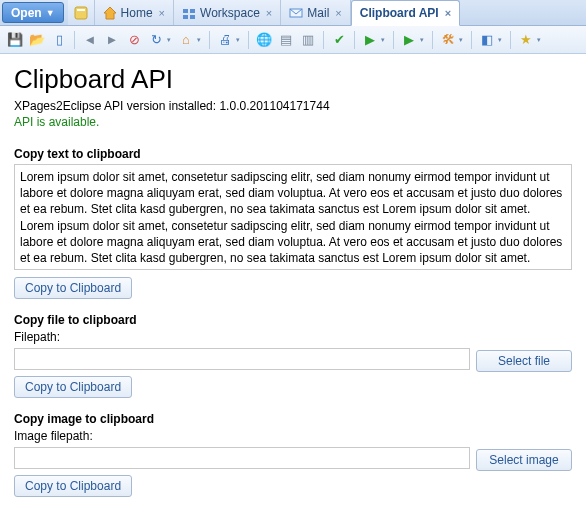 Image resolution: width=586 pixels, height=511 pixels. What do you see at coordinates (50, 13) in the screenshot?
I see `chevron-down-icon: ▼` at bounding box center [50, 13].